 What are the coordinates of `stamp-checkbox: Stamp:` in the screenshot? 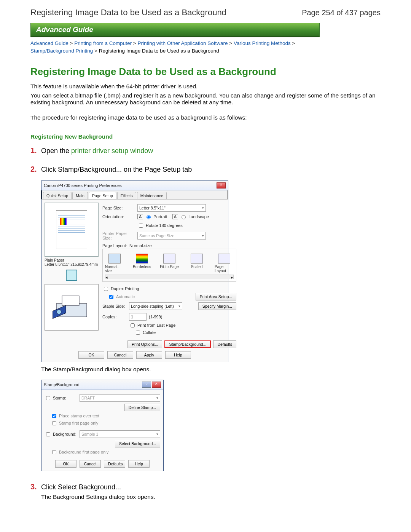 It's located at (62, 398).